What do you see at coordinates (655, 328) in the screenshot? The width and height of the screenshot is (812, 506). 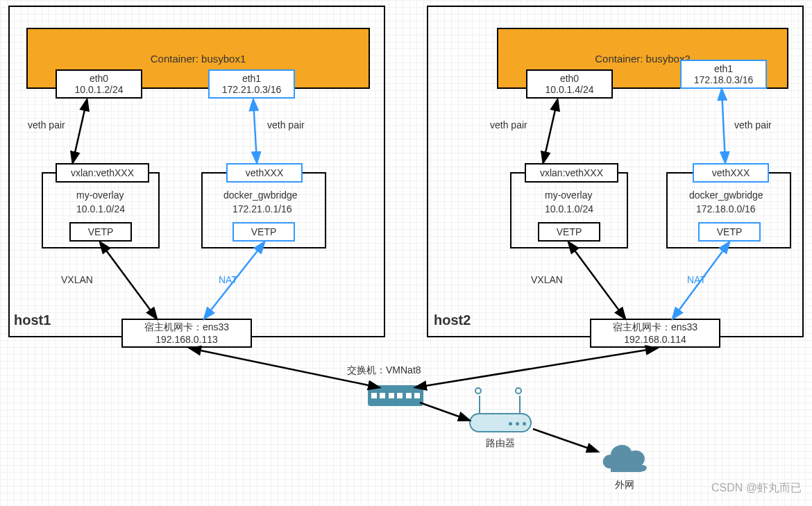 I see `host2-nic-name: 宿主机网卡：ens33` at bounding box center [655, 328].